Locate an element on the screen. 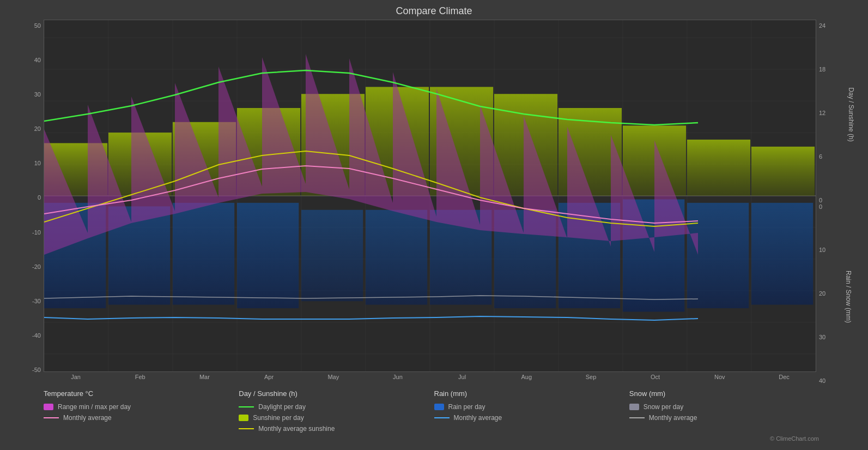 The height and width of the screenshot is (450, 868). legend-item-snow: Snow per day is located at coordinates (727, 407).